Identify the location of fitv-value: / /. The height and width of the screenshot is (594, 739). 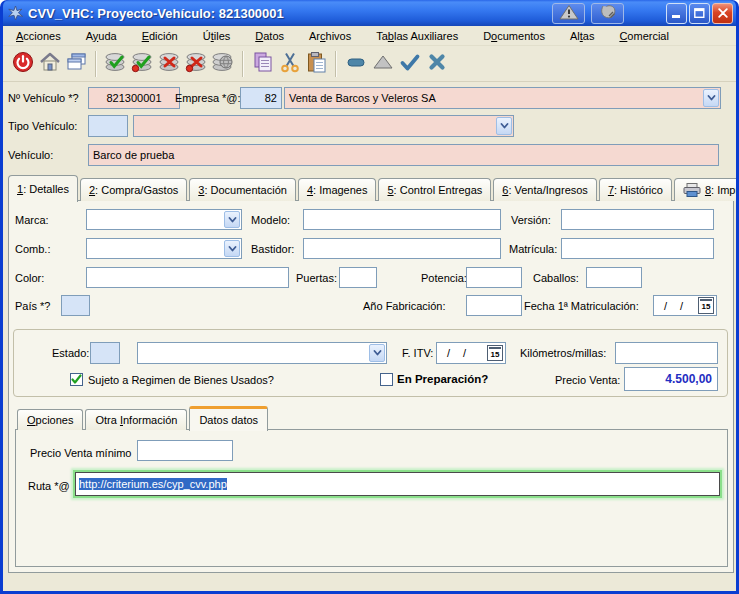
(456, 353).